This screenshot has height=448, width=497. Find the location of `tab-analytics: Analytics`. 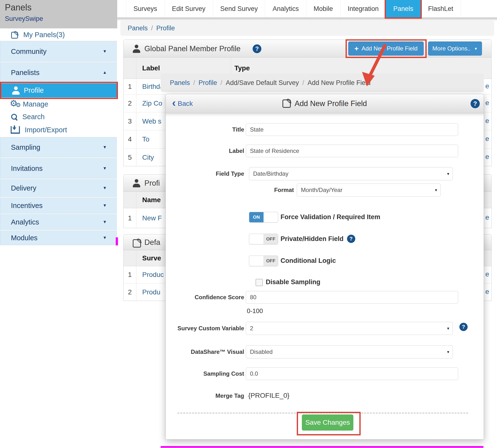

tab-analytics: Analytics is located at coordinates (286, 9).